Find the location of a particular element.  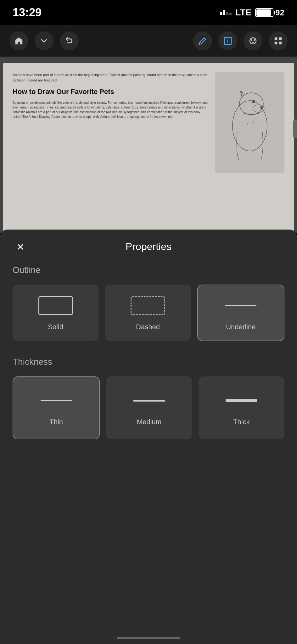

svg-text: T is located at coordinates (227, 41).